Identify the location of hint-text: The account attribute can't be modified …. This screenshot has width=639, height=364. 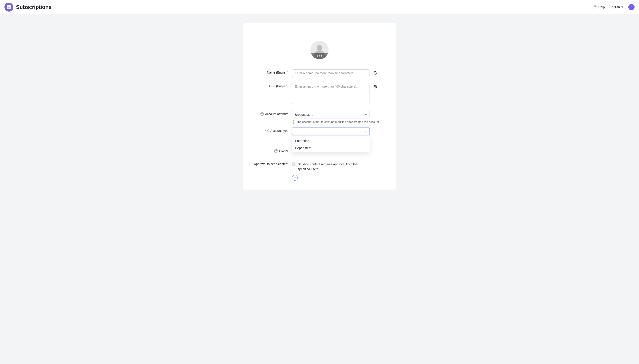
(338, 122).